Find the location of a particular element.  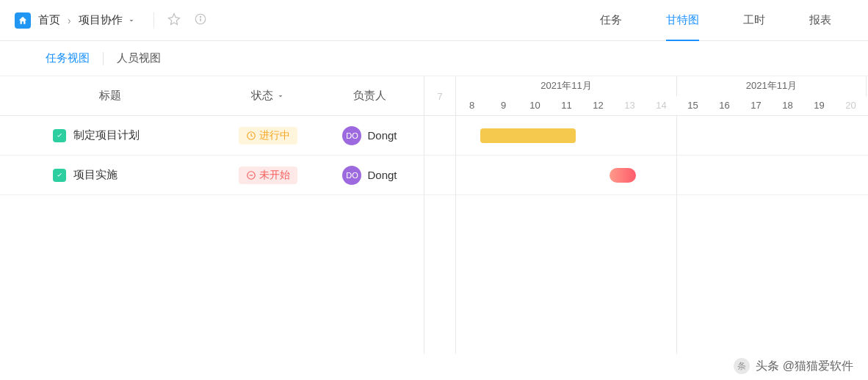

gantt-day: 20 is located at coordinates (850, 106).